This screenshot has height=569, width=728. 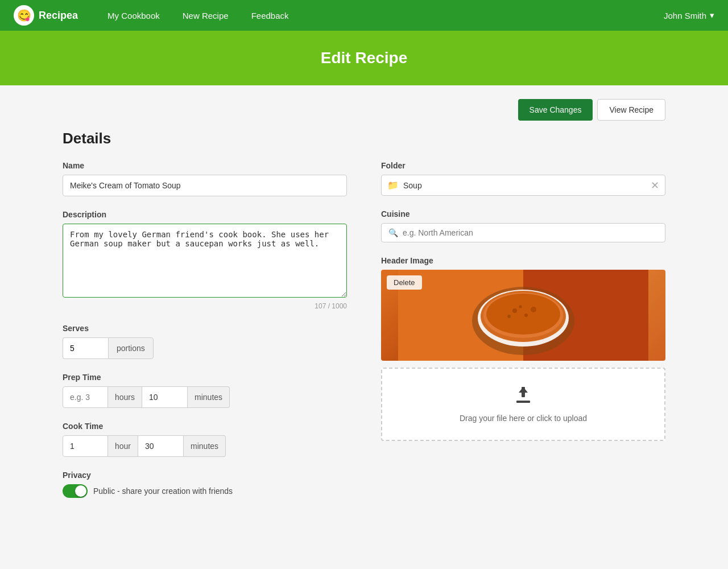 I want to click on cook-hours-input, so click(x=85, y=446).